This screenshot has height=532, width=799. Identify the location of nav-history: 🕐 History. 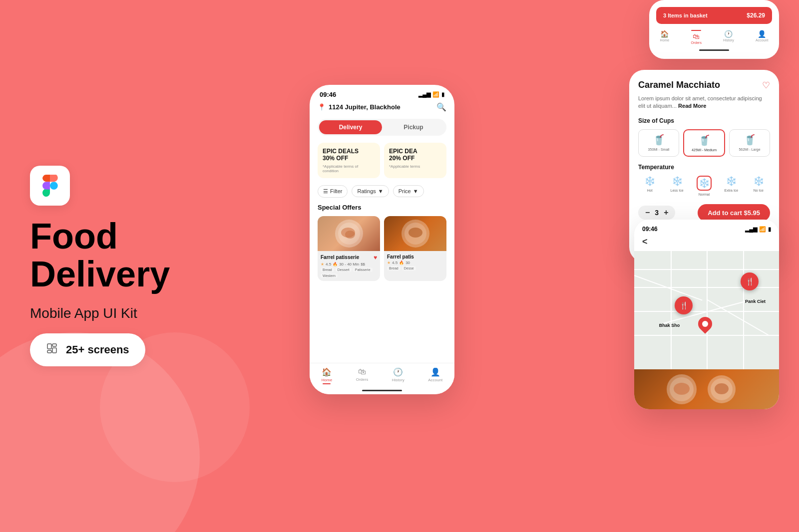
(399, 376).